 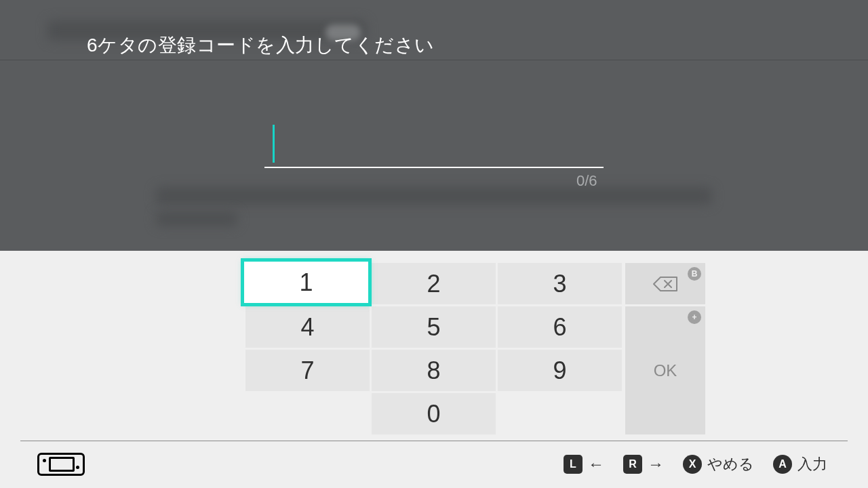 I want to click on footer-hints: L ← R → X やめる A 入力, so click(x=696, y=464).